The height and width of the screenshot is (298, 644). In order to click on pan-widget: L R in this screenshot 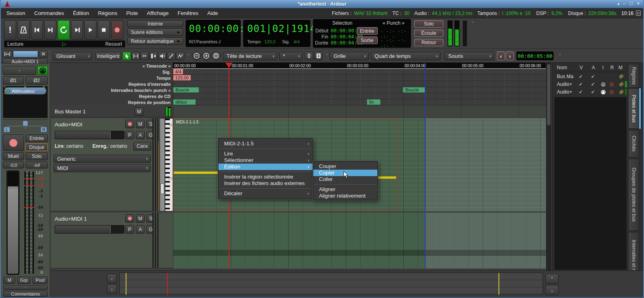, I will do `click(25, 126)`.